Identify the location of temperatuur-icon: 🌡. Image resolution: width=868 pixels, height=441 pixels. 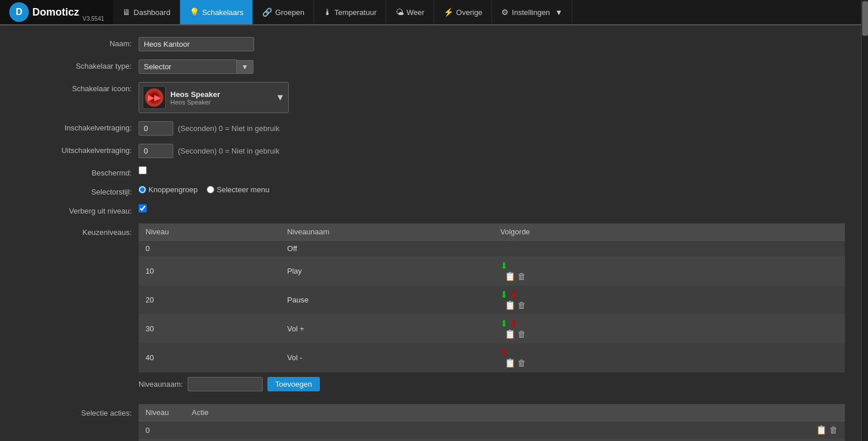
(327, 12).